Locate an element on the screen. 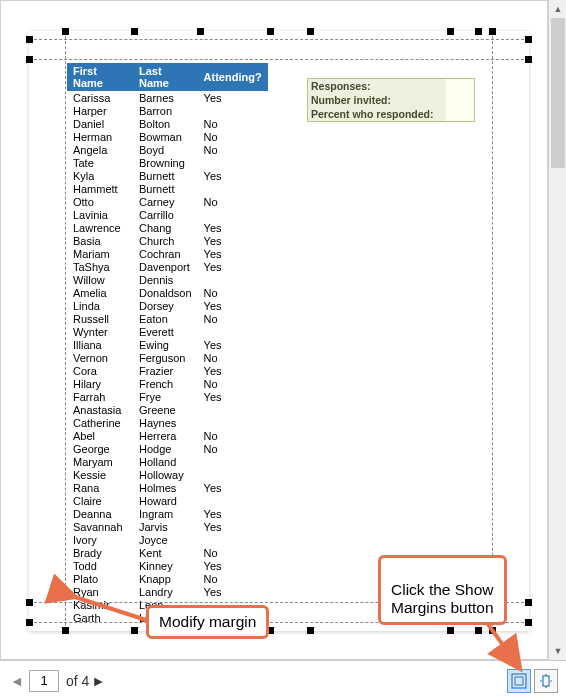 This screenshot has width=566, height=700. scroll-up-icon: ▲ is located at coordinates (558, 9).